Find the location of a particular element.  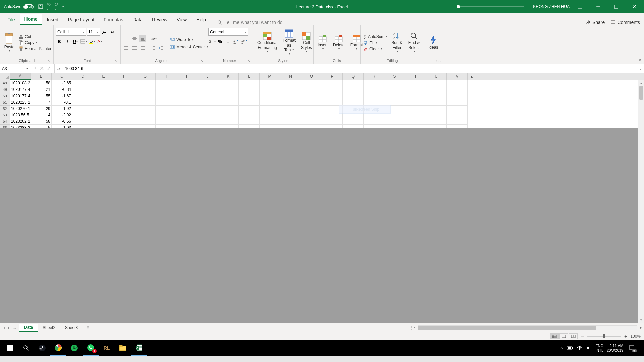

conditional-formatting-button: ConditionalFormatting▾ is located at coordinates (267, 42).